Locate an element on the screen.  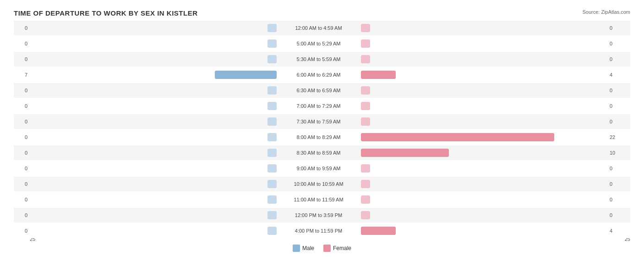
legend: Male Female is located at coordinates (322, 248).